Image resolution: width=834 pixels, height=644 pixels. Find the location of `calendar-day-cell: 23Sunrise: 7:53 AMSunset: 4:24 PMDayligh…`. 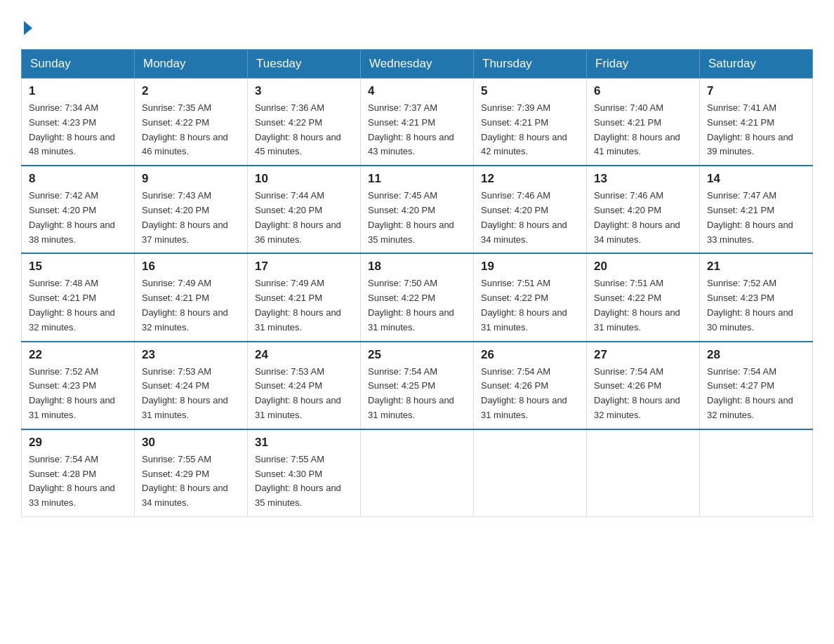

calendar-day-cell: 23Sunrise: 7:53 AMSunset: 4:24 PMDayligh… is located at coordinates (191, 386).